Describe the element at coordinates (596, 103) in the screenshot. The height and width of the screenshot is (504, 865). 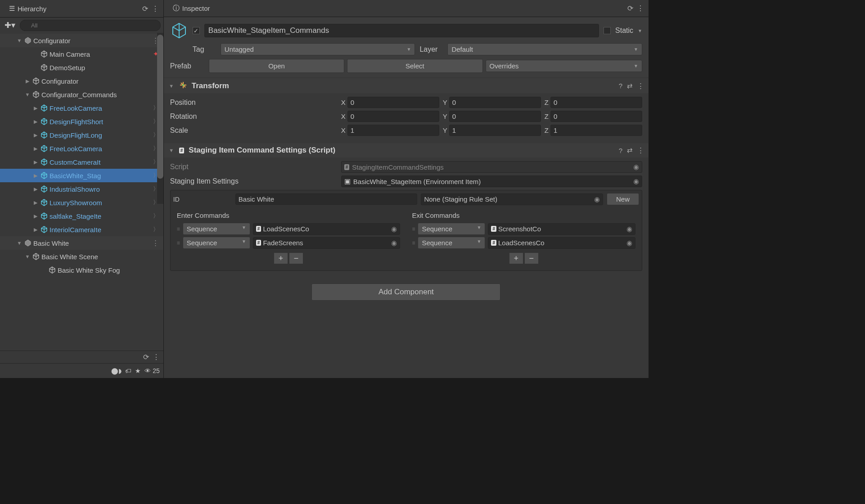
I see `position-z-input` at that location.